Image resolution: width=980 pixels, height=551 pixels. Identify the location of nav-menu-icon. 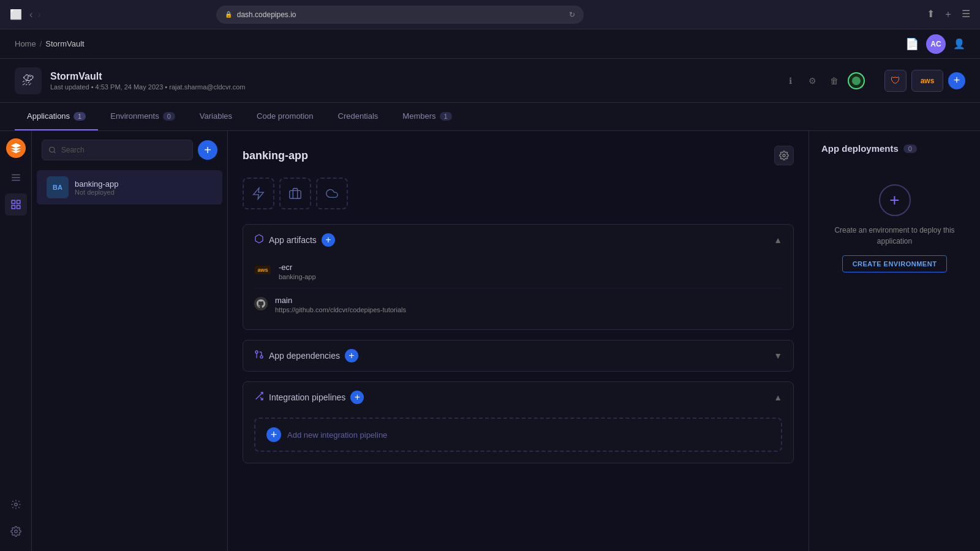
(16, 178).